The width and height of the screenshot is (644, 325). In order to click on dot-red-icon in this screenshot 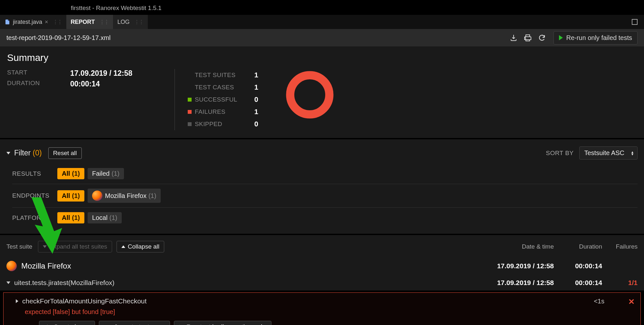, I will do `click(190, 112)`.